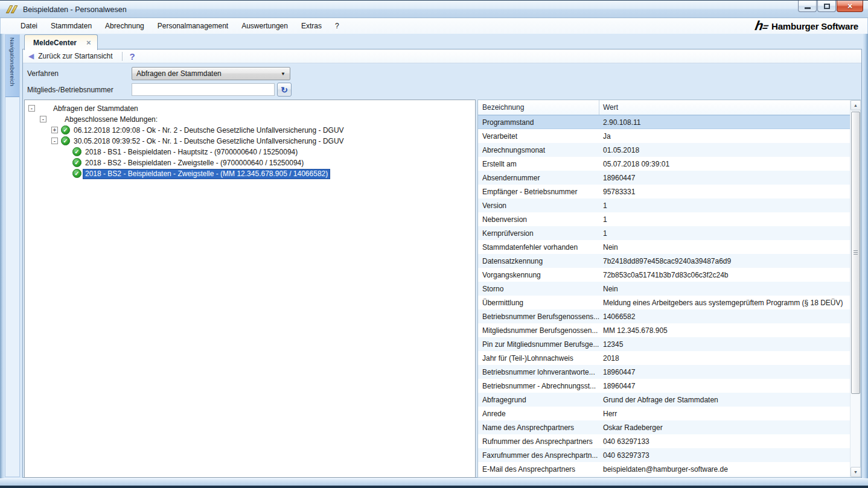 The width and height of the screenshot is (868, 488). I want to click on tab-close-icon: ×, so click(89, 42).